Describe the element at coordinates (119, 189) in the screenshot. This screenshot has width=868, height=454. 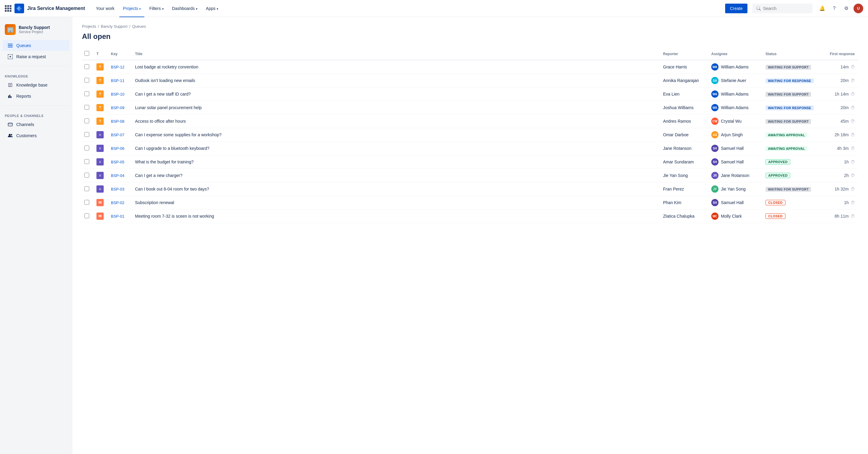
I see `row-key: BSP-03` at that location.